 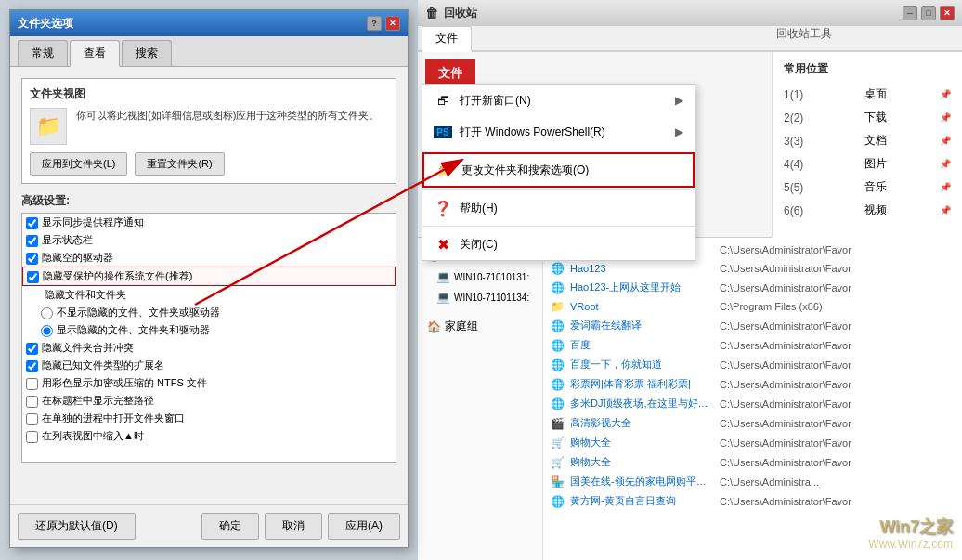 What do you see at coordinates (867, 117) in the screenshot?
I see `place-download: 2(2) 下载 📌` at bounding box center [867, 117].